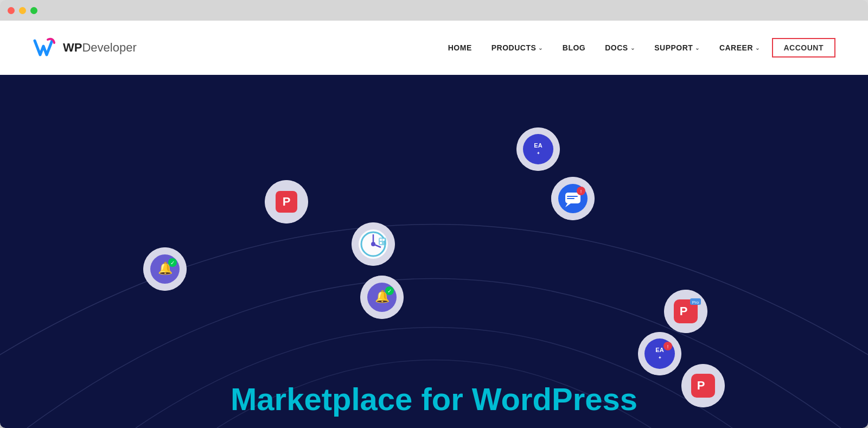 The height and width of the screenshot is (428, 868). Describe the element at coordinates (574, 48) in the screenshot. I see `nav-blog: BLOG` at that location.